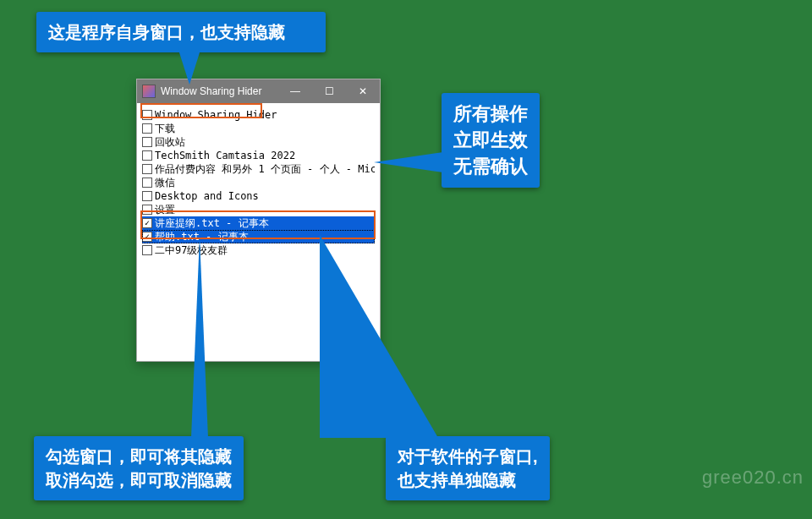 The height and width of the screenshot is (519, 812). I want to click on maximize-button: ☐, so click(329, 91).